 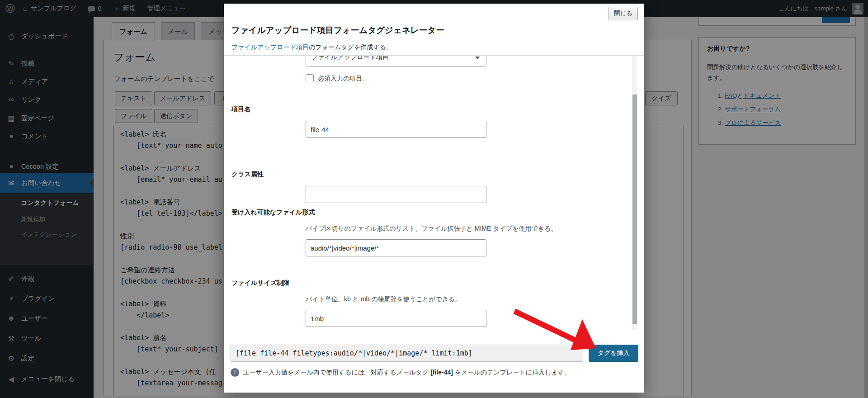 What do you see at coordinates (241, 109) in the screenshot?
I see `field-name-label: 項目名` at bounding box center [241, 109].